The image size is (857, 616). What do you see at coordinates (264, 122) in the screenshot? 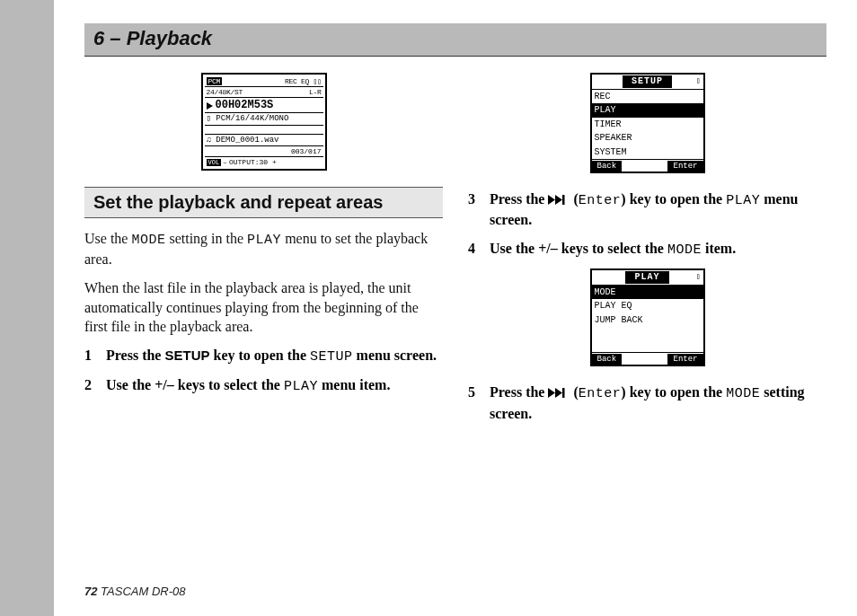
I see `lcd-playback-screen: PCM REC EQ ▯▯ 24/48K/ST L-R 00H02M53S ▯ …` at bounding box center [264, 122].